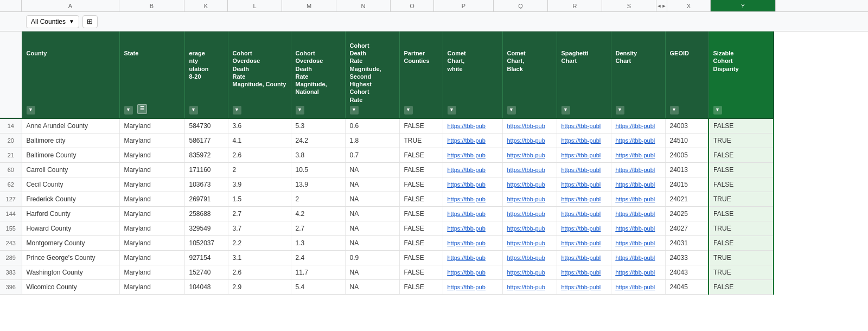 The image size is (868, 331). What do you see at coordinates (237, 110) in the screenshot?
I see `l-filter-icon: ▼` at bounding box center [237, 110].